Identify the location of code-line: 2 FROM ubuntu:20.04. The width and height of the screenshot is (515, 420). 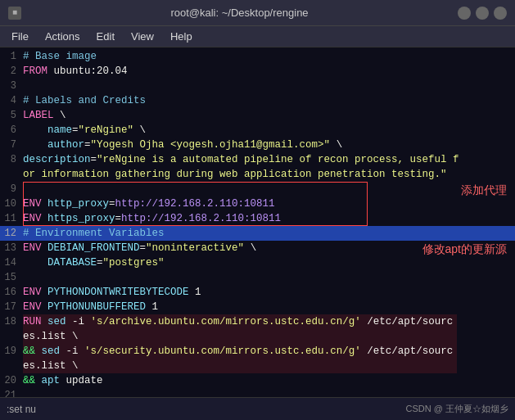
(257, 71).